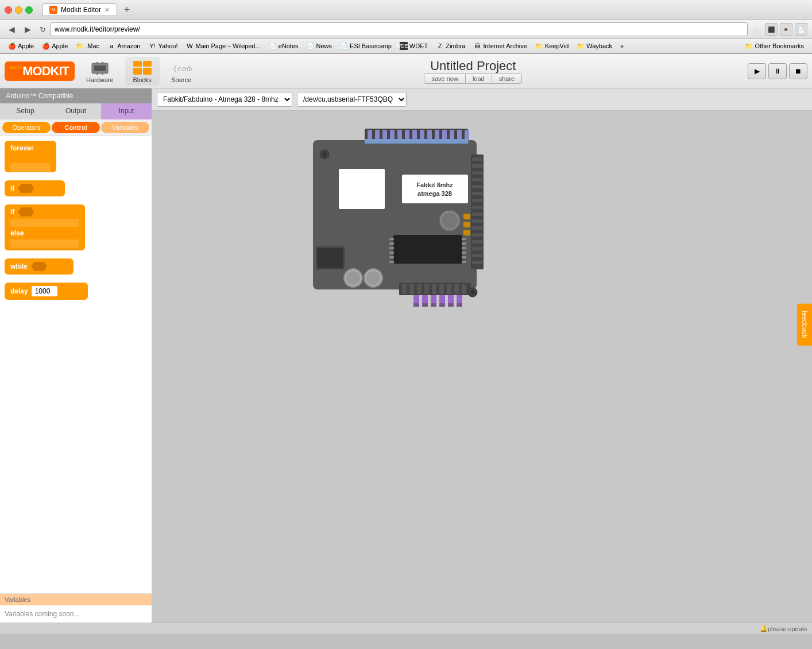  Describe the element at coordinates (757, 71) in the screenshot. I see `play-button: ▶` at that location.